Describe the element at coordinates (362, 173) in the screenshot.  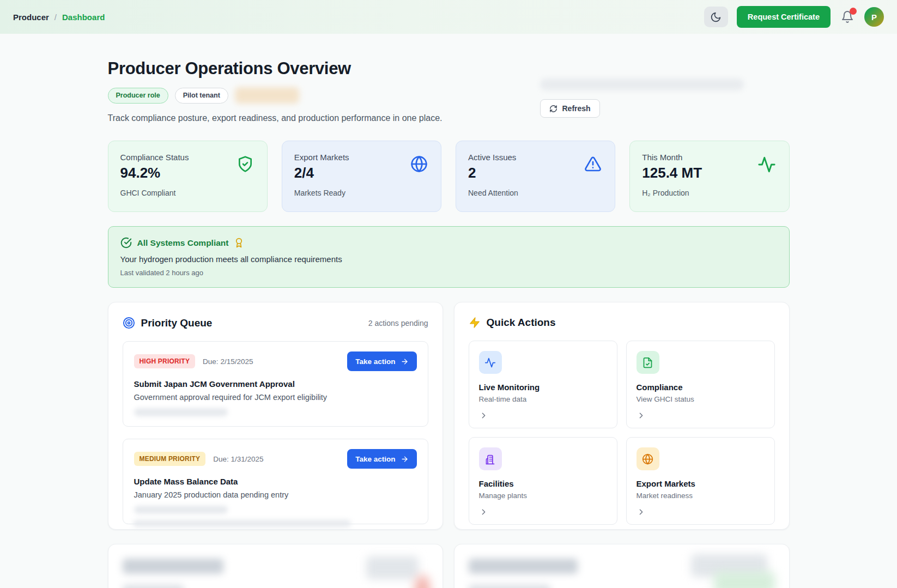
I see `stat-value: 2/4` at that location.